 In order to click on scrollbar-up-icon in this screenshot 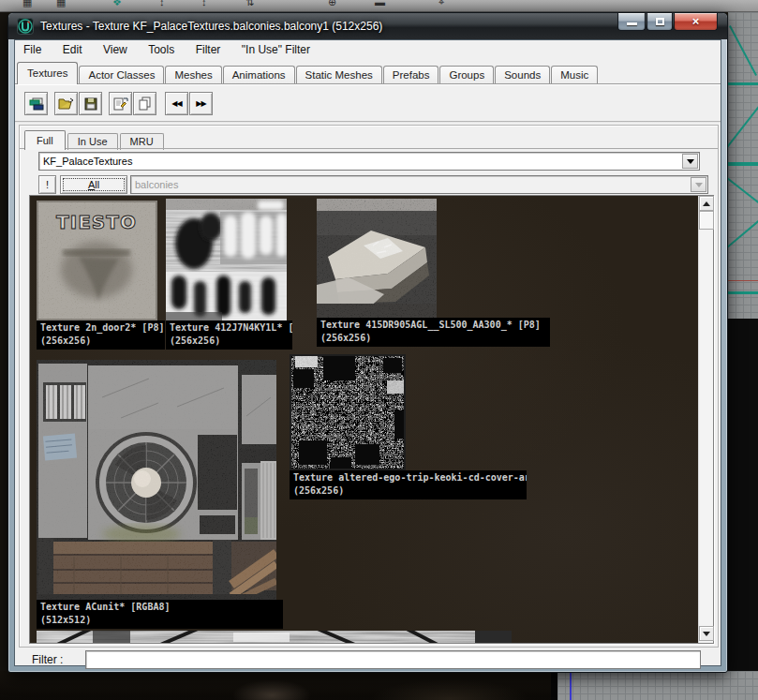, I will do `click(706, 204)`.